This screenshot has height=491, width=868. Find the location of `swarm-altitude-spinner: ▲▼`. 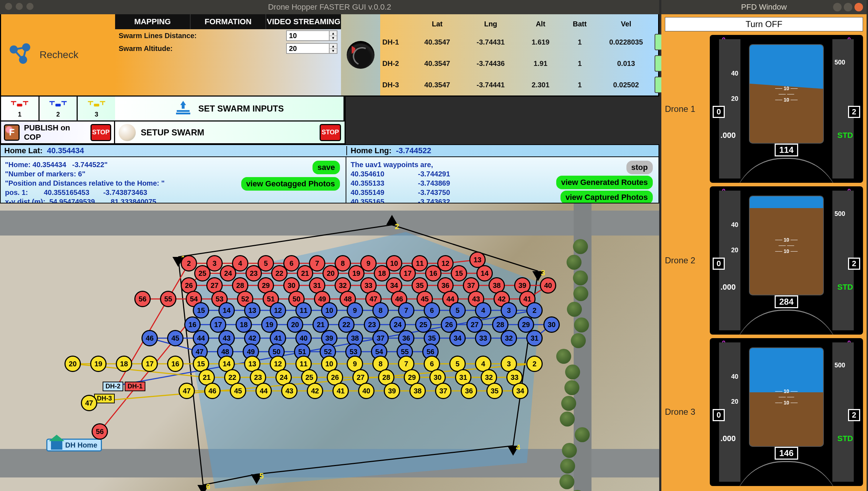

swarm-altitude-spinner: ▲▼ is located at coordinates (333, 48).